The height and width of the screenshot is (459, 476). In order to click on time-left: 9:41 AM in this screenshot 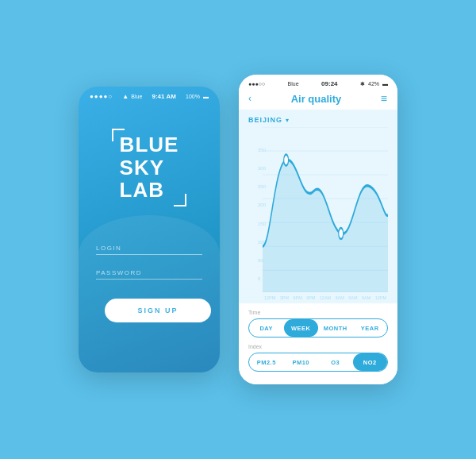, I will do `click(163, 97)`.